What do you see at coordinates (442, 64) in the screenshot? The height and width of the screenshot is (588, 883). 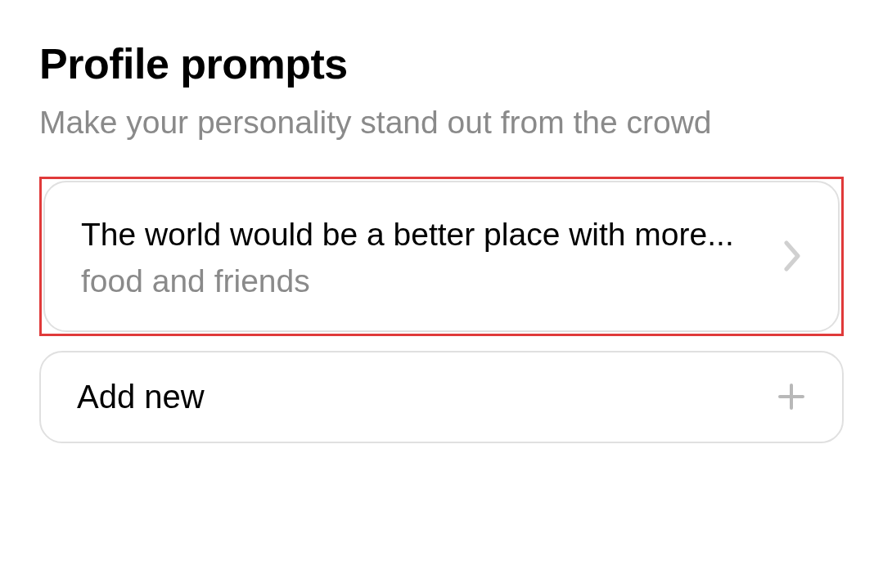 I see `section-title: Profile prompts` at bounding box center [442, 64].